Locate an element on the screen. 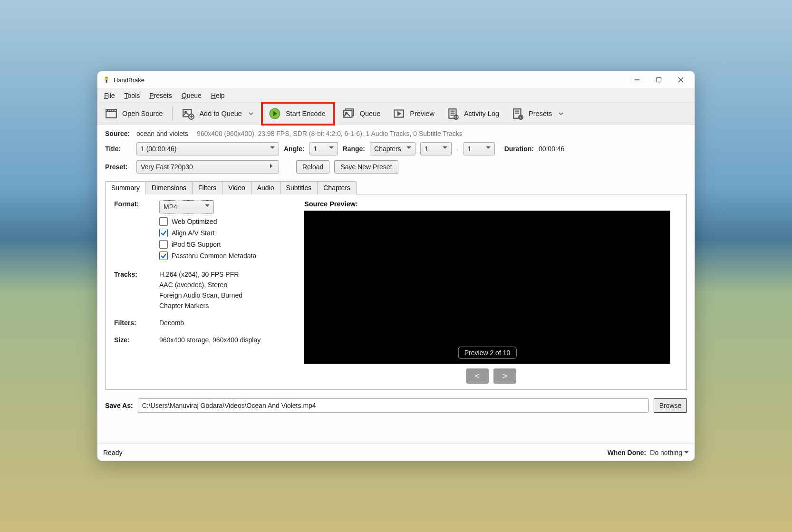  activity-log-button: i Activity Log is located at coordinates (473, 114).